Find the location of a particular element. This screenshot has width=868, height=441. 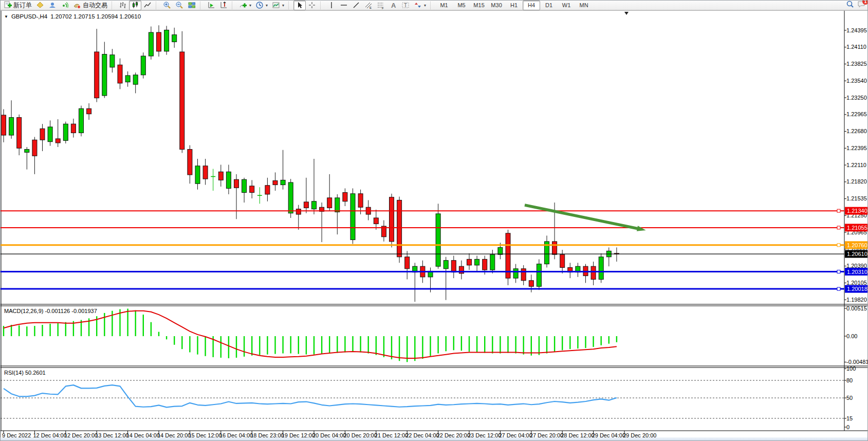

price-badge-text: 1.20610 is located at coordinates (857, 254).